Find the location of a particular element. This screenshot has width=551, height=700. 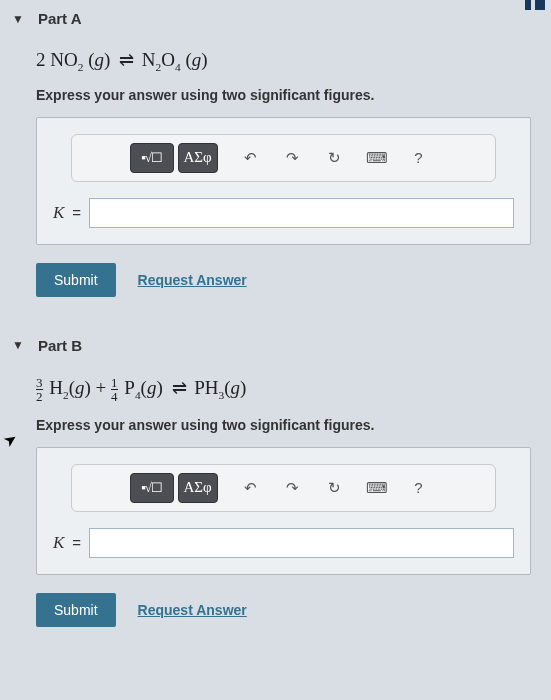

part-a-header: ▼ Part A is located at coordinates (272, 18).